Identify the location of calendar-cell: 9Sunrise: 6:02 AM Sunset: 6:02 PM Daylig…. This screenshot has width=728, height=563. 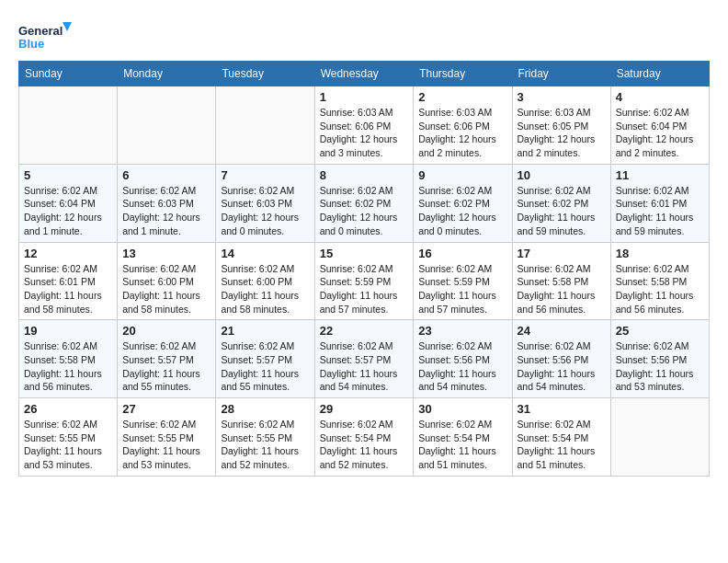
(463, 202).